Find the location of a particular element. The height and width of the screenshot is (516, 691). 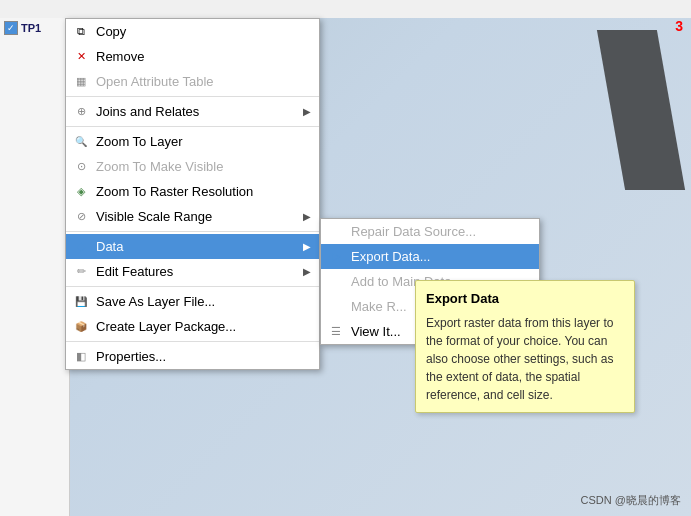

submenu-item-export: Export Data... is located at coordinates (430, 256).